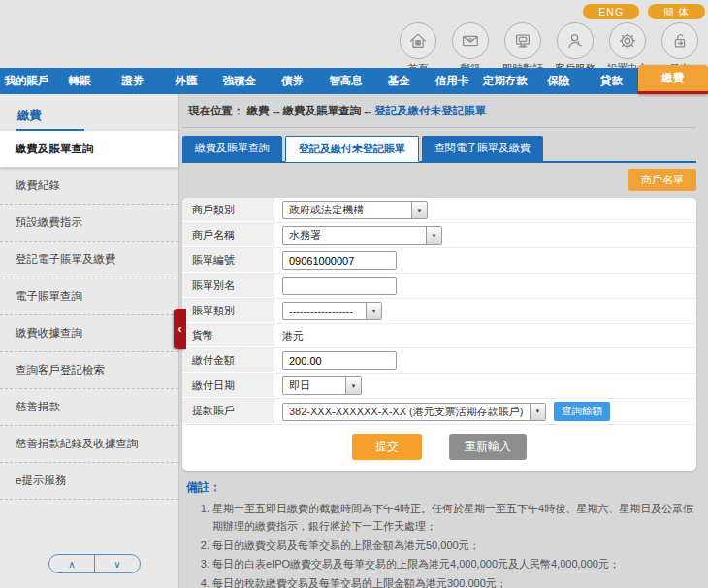  I want to click on merchant-list-row: 商戶名單, so click(439, 180).